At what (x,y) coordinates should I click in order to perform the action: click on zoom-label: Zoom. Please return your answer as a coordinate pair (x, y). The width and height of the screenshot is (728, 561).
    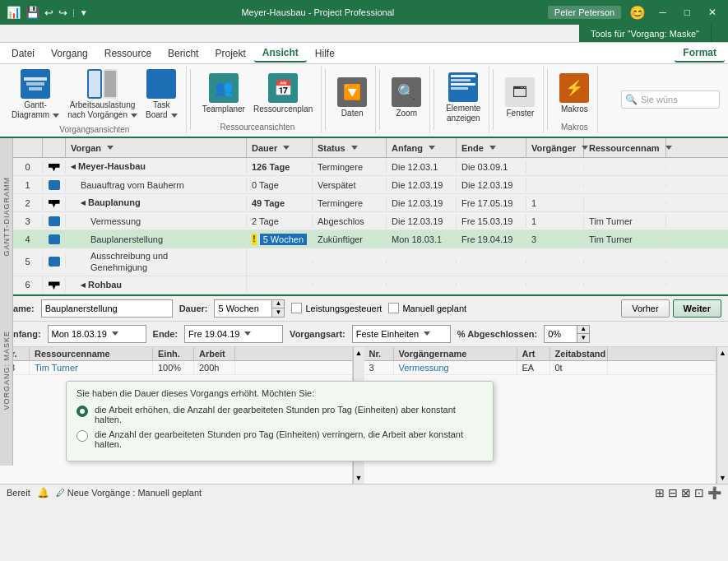
    Looking at the image, I should click on (406, 114).